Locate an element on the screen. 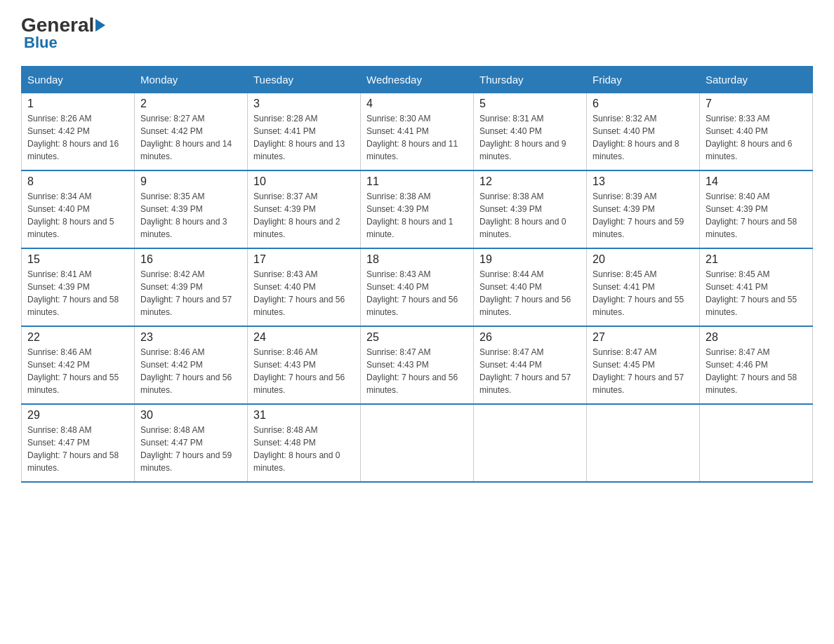  day-info: Sunrise: 8:42 AMSunset: 4:39 PMDaylight:… is located at coordinates (191, 293).